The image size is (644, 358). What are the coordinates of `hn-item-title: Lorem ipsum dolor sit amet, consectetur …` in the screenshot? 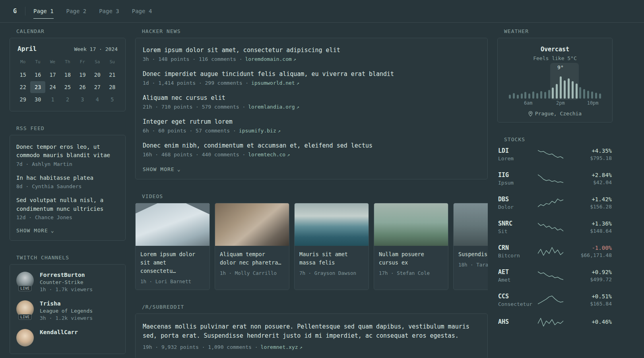 It's located at (312, 50).